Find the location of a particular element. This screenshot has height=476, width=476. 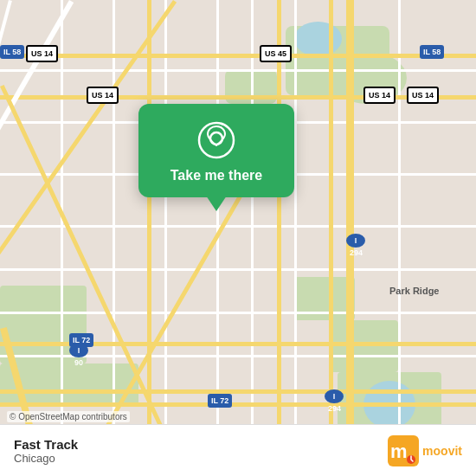

map-attribution: © OpenStreetMap contributors is located at coordinates (68, 417).